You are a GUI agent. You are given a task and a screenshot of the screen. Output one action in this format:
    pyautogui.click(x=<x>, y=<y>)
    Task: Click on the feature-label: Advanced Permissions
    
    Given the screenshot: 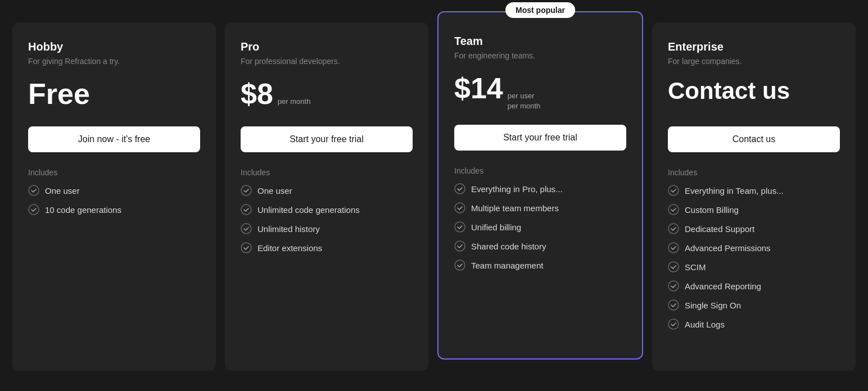 What is the action you would take?
    pyautogui.click(x=727, y=248)
    